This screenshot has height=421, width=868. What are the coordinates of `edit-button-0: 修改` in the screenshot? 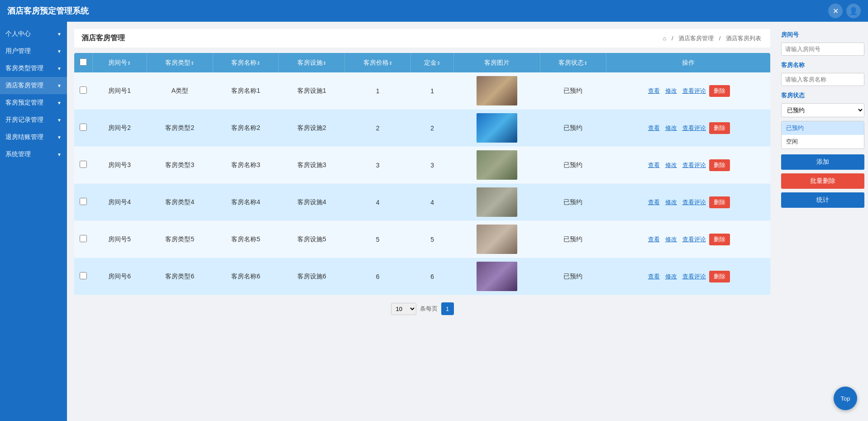 It's located at (671, 91).